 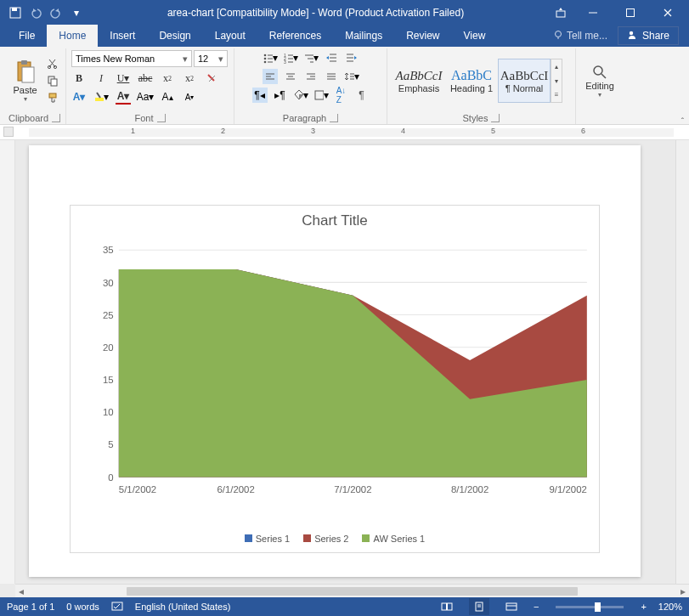 What do you see at coordinates (352, 58) in the screenshot?
I see `increase-indent-button` at bounding box center [352, 58].